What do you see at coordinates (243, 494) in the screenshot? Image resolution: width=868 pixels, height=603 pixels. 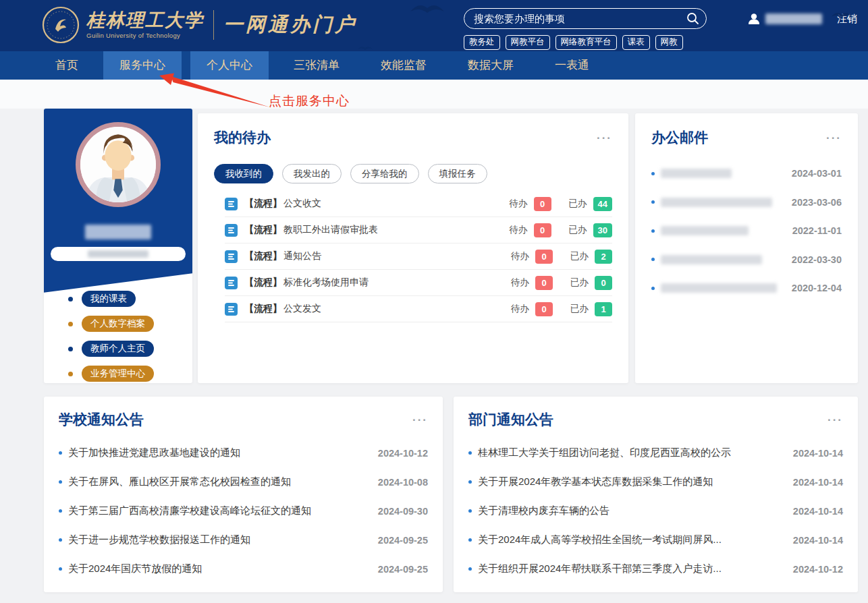 I see `school-notices-panel: 学校通知公告 ··· 关于加快推进党建思政基地建设的通知 2024-10-12 …` at bounding box center [243, 494].